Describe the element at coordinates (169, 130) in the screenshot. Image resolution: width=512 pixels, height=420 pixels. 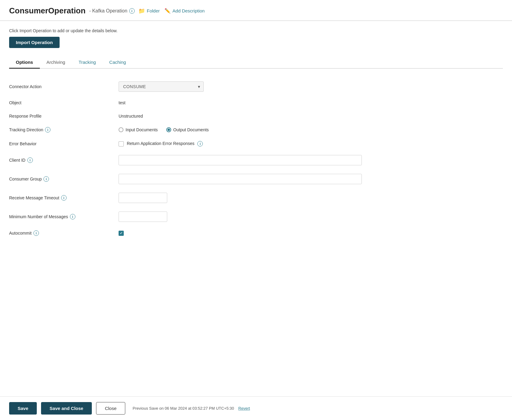
I see `radio-output-documents-indicator` at that location.